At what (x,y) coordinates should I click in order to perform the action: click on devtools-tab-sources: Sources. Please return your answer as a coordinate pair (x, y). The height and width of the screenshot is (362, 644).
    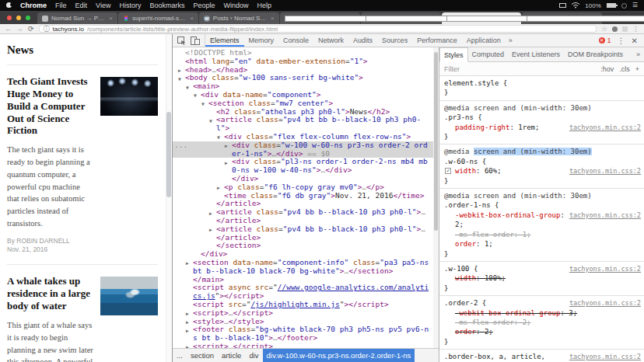
    Looking at the image, I should click on (395, 40).